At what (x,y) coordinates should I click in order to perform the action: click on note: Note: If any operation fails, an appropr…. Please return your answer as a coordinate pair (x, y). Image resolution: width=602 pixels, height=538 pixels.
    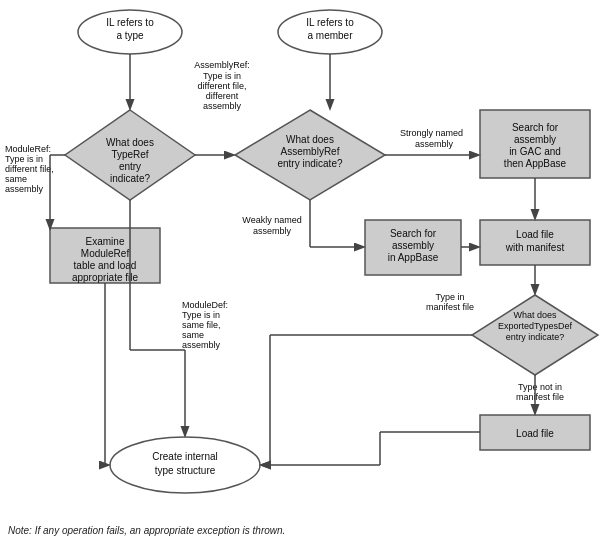
    Looking at the image, I should click on (146, 530).